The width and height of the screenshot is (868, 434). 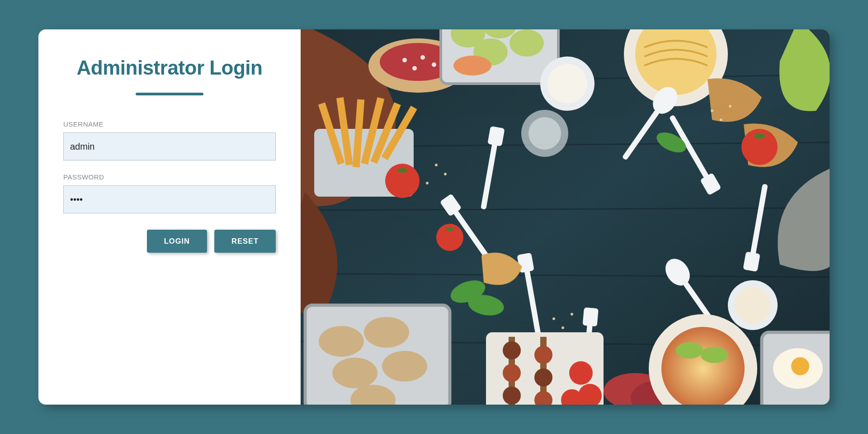 What do you see at coordinates (170, 241) in the screenshot?
I see `button-row: LOGIN RESET` at bounding box center [170, 241].